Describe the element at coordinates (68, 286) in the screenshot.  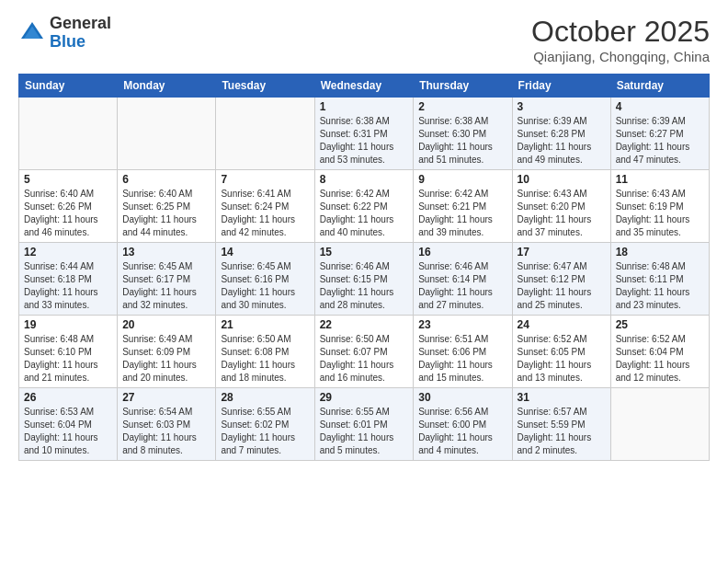
I see `day-info: Sunrise: 6:44 AM Sunset: 6:18 PM Dayligh…` at that location.